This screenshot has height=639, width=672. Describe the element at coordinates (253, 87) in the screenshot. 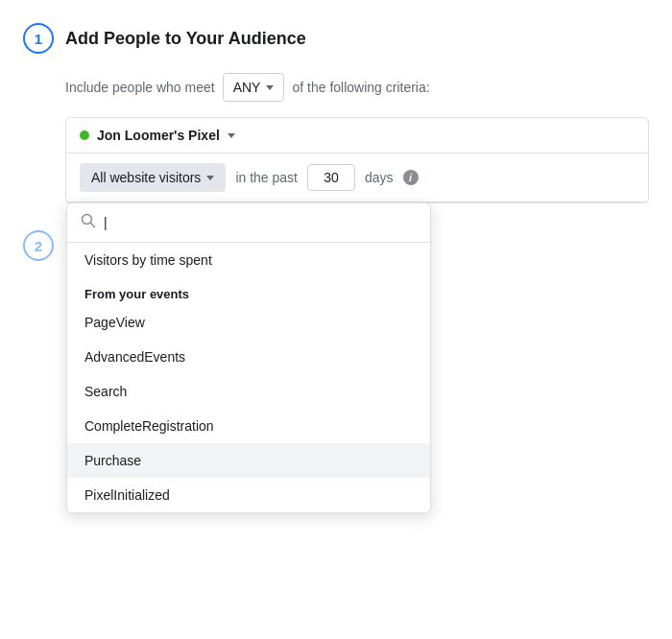

I see `any-dropdown: ANY` at that location.